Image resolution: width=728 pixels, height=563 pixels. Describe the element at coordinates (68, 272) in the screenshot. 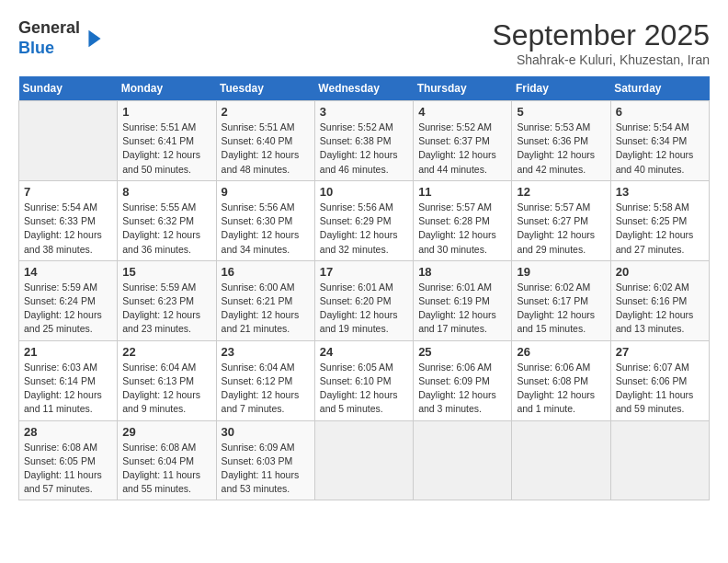

I see `day-number: 14` at that location.